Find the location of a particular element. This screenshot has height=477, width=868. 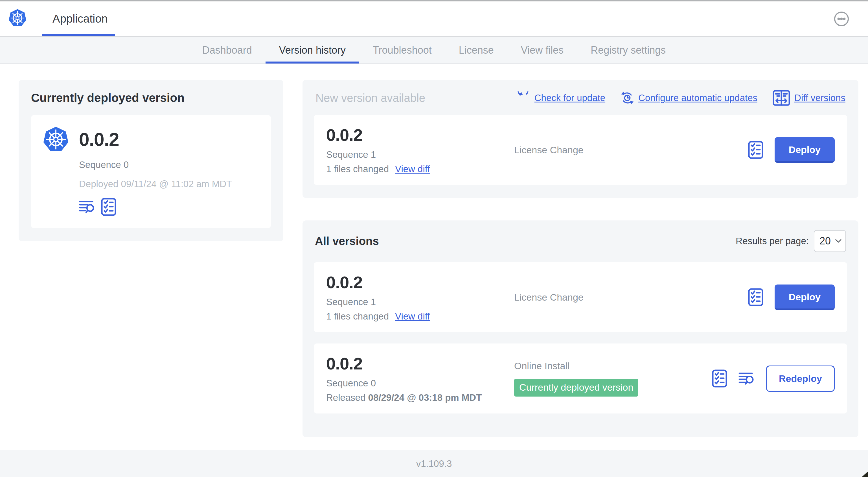

tab-application: Application is located at coordinates (80, 19).